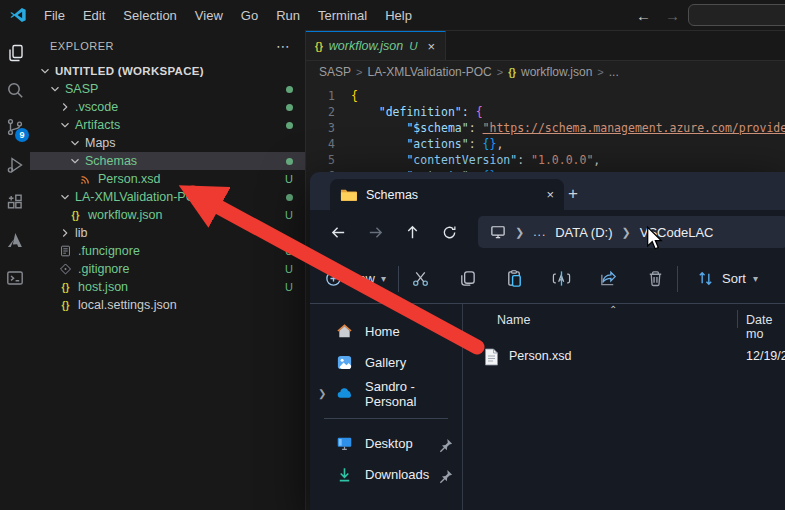 This screenshot has width=785, height=510. Describe the element at coordinates (548, 191) in the screenshot. I see `explorer-tab-strip: Schemas × +` at that location.